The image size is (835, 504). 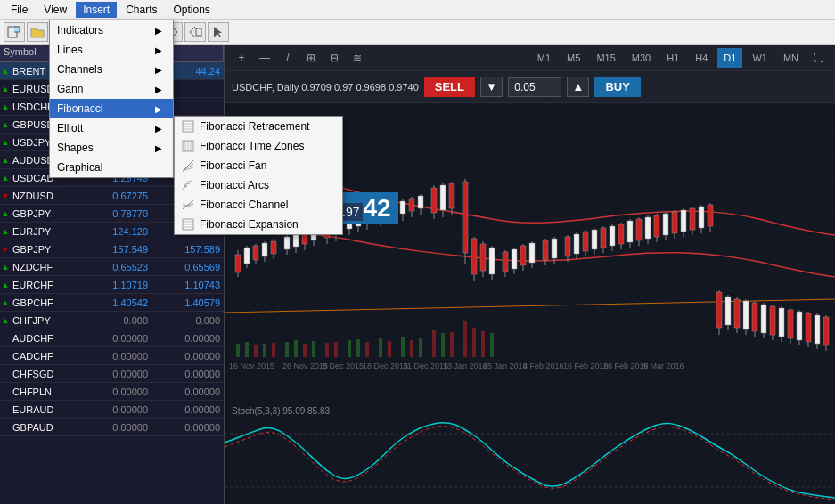 What do you see at coordinates (343, 366) in the screenshot?
I see `svg-text: 8 Dec 2015` at bounding box center [343, 366].